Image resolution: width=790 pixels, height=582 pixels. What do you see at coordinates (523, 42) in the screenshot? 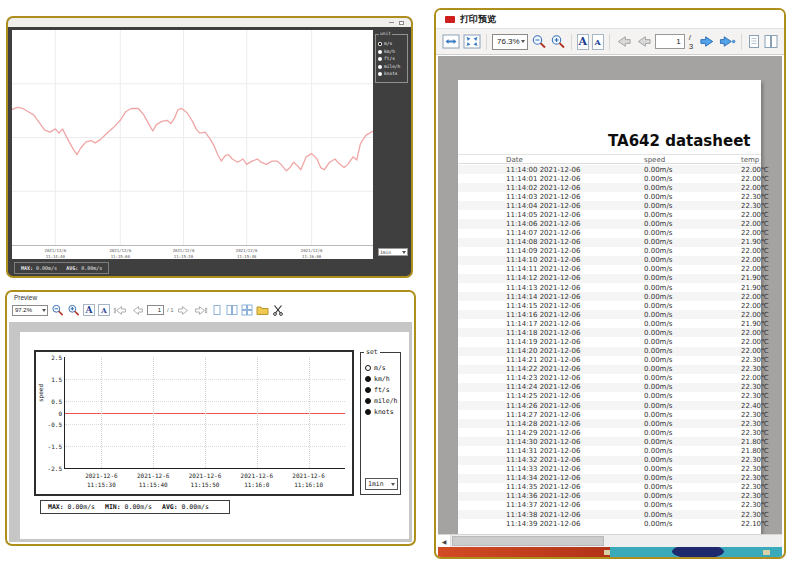
I see `chevron-down-icon` at bounding box center [523, 42].